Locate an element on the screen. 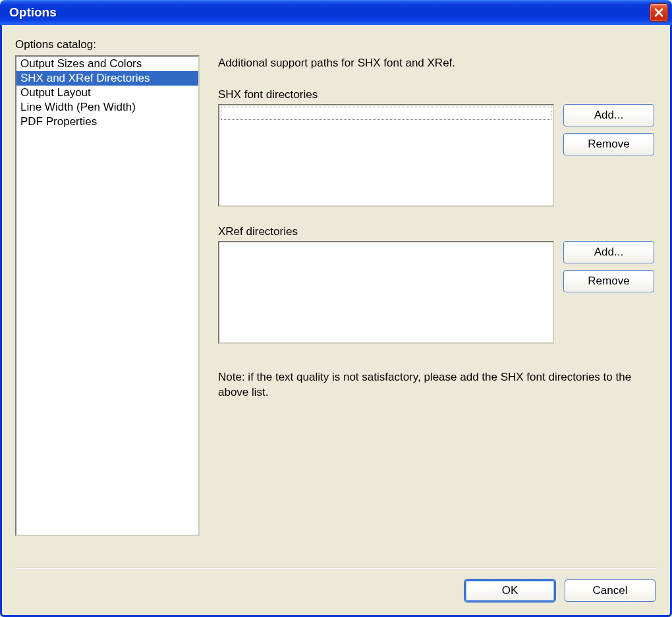  shx-directories-list is located at coordinates (386, 155).